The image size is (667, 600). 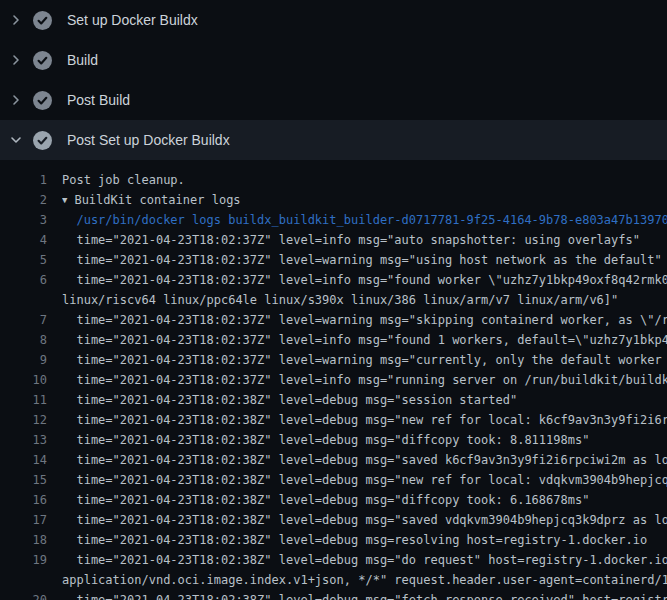 I want to click on log-line-number: 10, so click(x=24, y=380).